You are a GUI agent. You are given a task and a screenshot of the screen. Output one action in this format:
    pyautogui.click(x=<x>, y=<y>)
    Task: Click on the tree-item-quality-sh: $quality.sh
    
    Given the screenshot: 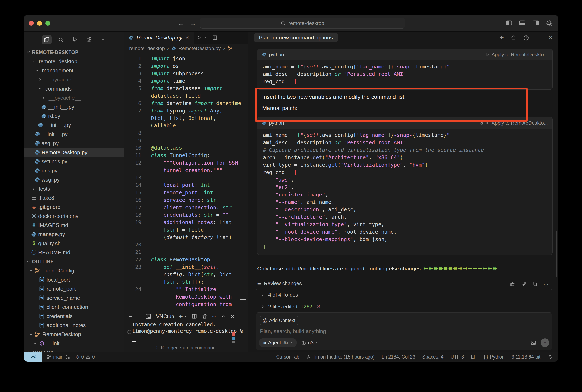 What is the action you would take?
    pyautogui.click(x=74, y=244)
    